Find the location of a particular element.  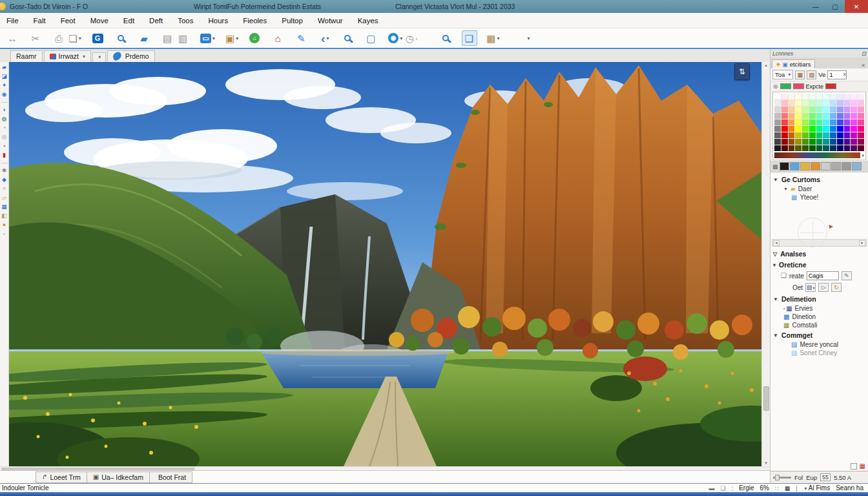

page-icon: ❏ is located at coordinates (723, 488).